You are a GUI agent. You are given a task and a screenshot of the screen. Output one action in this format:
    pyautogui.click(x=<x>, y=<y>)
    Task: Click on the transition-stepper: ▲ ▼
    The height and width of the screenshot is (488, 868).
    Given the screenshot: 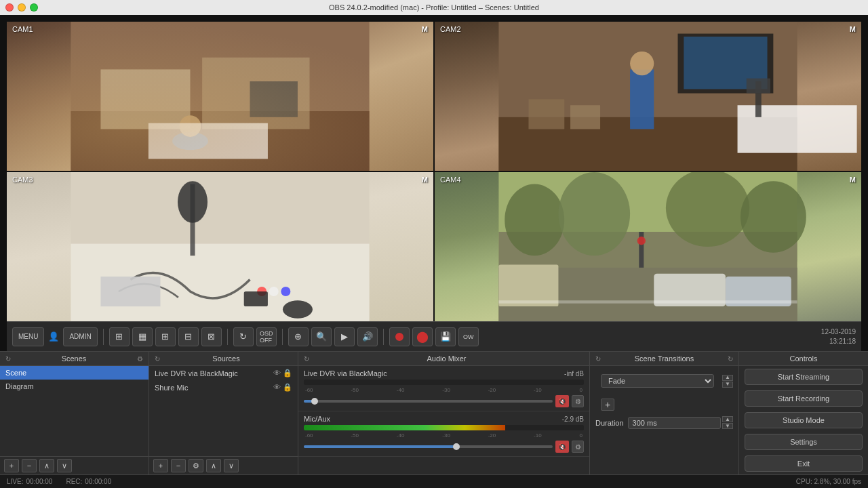 What is the action you would take?
    pyautogui.click(x=728, y=381)
    